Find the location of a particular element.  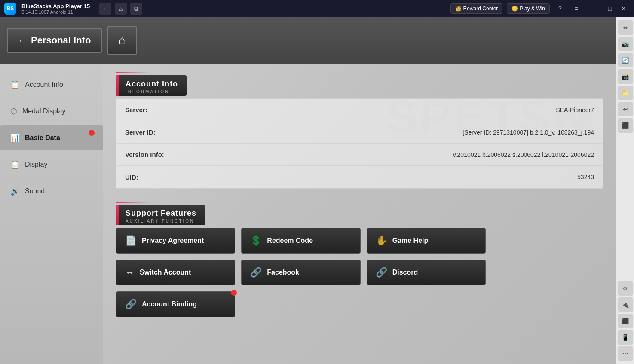

game-help-icon: ✋ is located at coordinates (382, 241).